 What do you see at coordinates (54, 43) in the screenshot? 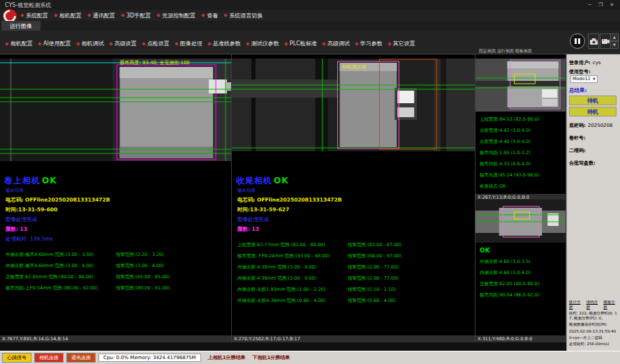
I see `tool-ai-config: AI使用配置` at bounding box center [54, 43].